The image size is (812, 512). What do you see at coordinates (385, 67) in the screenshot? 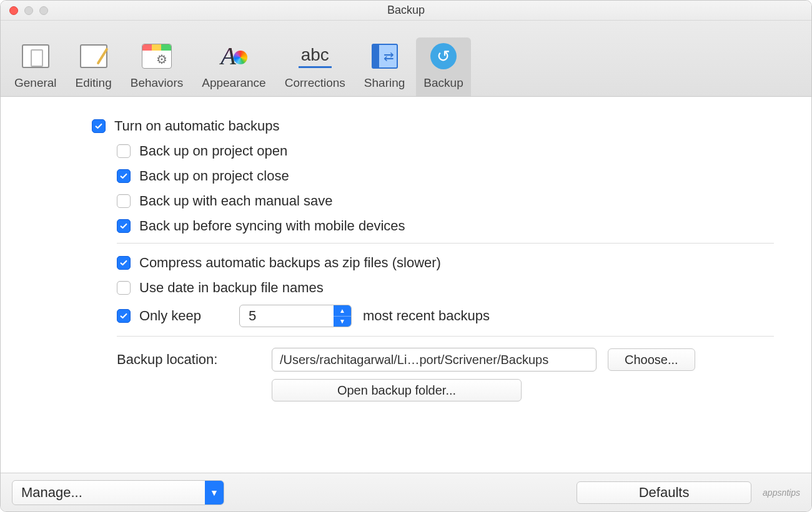
I see `tab-sharing: Sharing` at bounding box center [385, 67].